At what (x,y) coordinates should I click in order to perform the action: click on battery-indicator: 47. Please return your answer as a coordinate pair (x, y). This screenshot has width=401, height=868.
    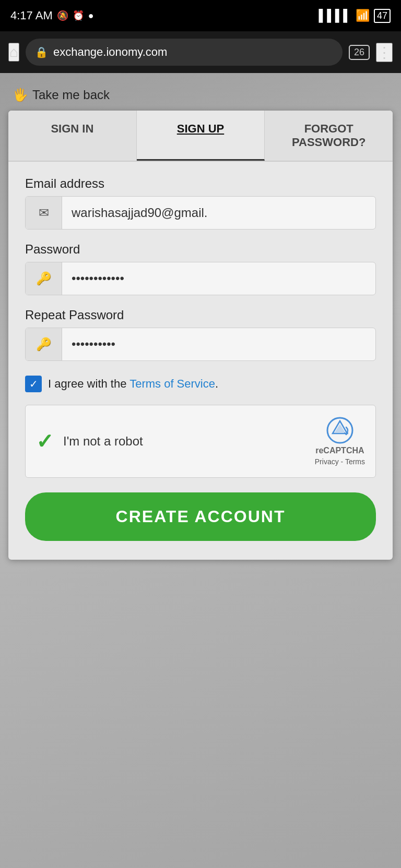
    Looking at the image, I should click on (382, 16).